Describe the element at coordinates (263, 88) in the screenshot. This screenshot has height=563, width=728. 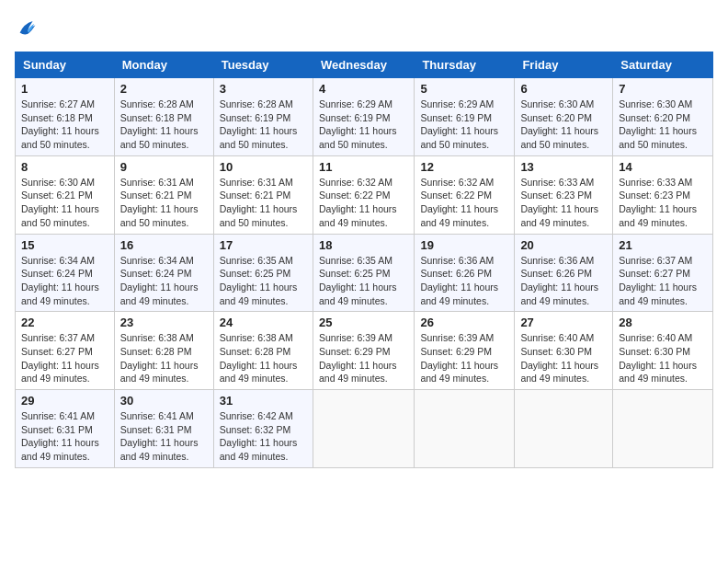
I see `day-number: 3` at that location.